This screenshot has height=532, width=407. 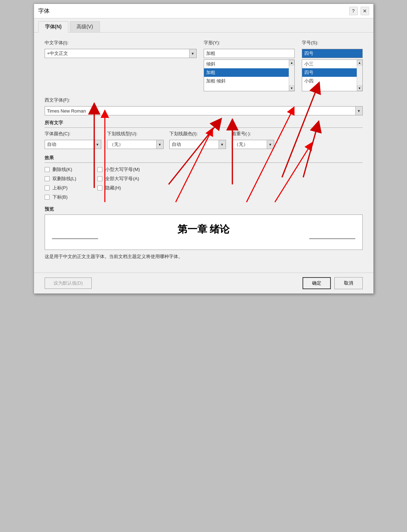 What do you see at coordinates (203, 229) in the screenshot?
I see `preview-text: 第一章 绪论` at bounding box center [203, 229].